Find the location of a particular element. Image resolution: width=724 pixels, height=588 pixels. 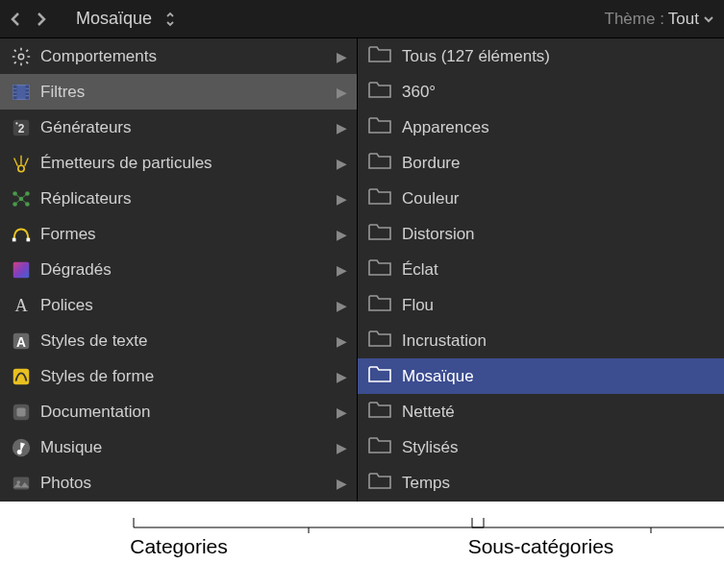

category-label: Réplicateurs is located at coordinates (188, 199).